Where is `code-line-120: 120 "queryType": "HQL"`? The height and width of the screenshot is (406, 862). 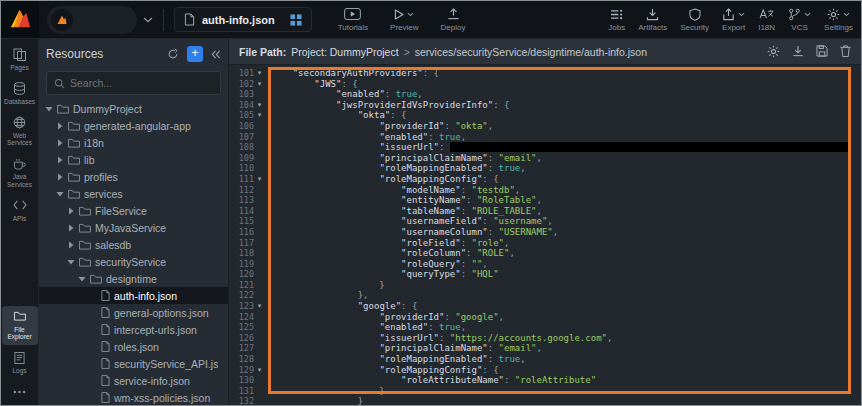
code-line-120: 120 "queryType": "HQL" is located at coordinates (545, 274).